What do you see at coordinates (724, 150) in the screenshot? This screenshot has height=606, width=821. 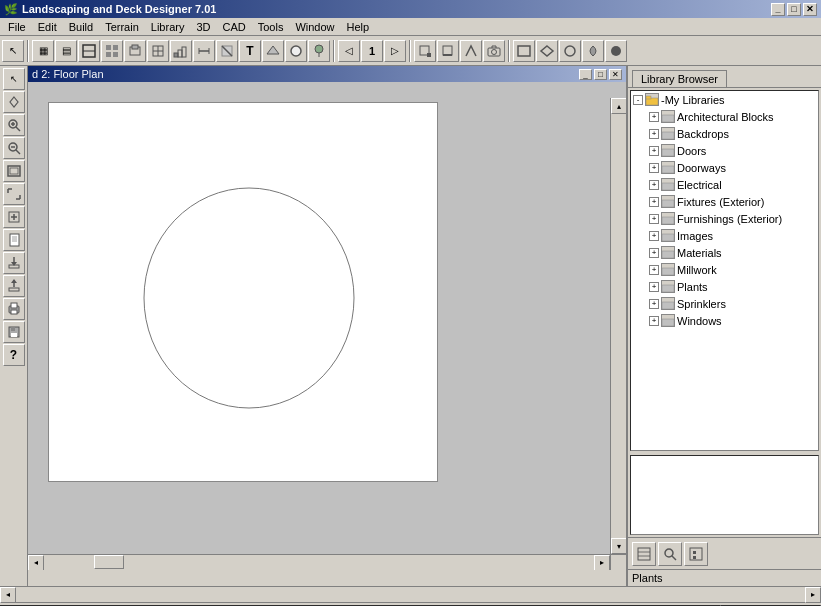 I see `library-item-2: + Doors` at bounding box center [724, 150].